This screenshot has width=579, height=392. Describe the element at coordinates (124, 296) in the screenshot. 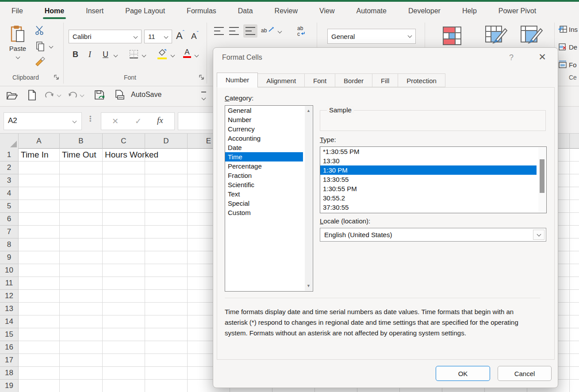

I see `cell-C12` at that location.